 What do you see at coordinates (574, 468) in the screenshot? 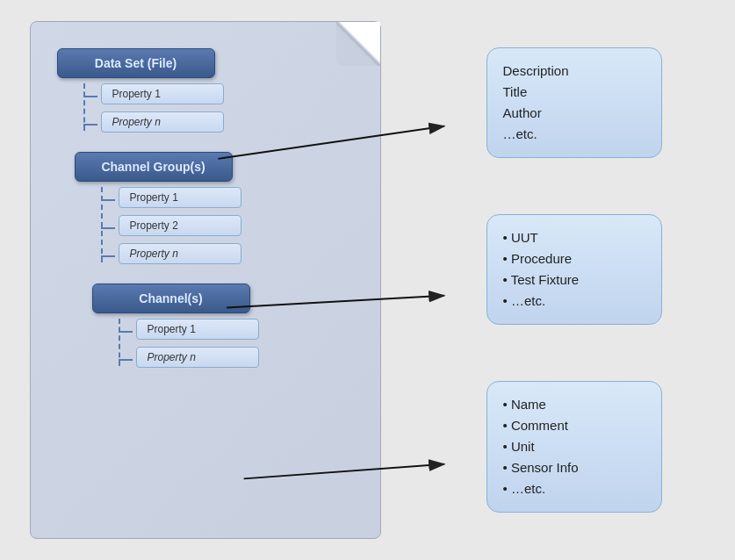
I see `callout-line: • Sensor Info` at bounding box center [574, 468].